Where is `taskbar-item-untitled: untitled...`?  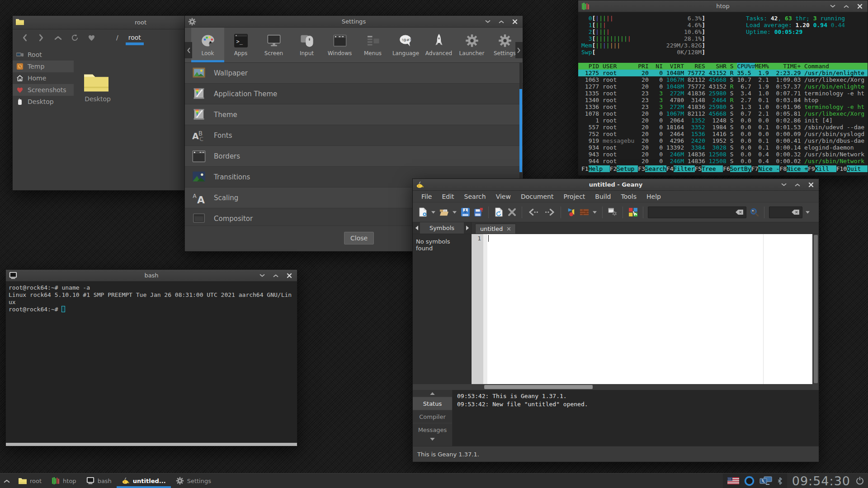 taskbar-item-untitled: untitled... is located at coordinates (144, 481).